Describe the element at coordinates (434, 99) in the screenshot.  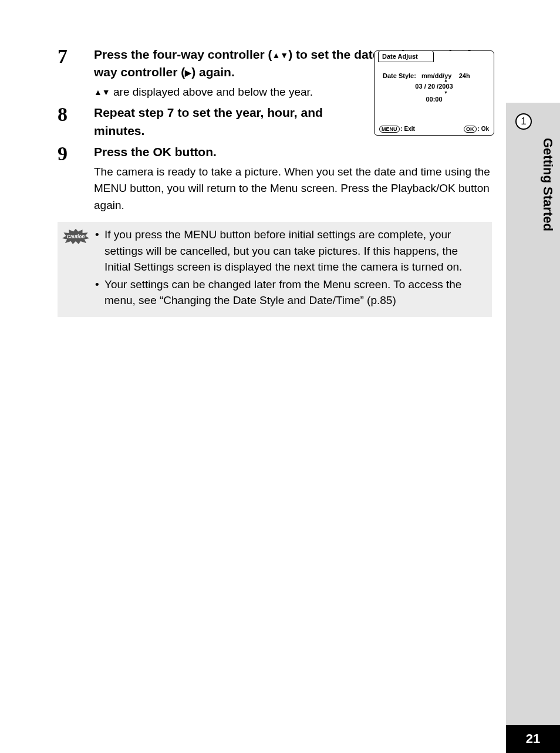
I see `time-value: 00:00` at that location.